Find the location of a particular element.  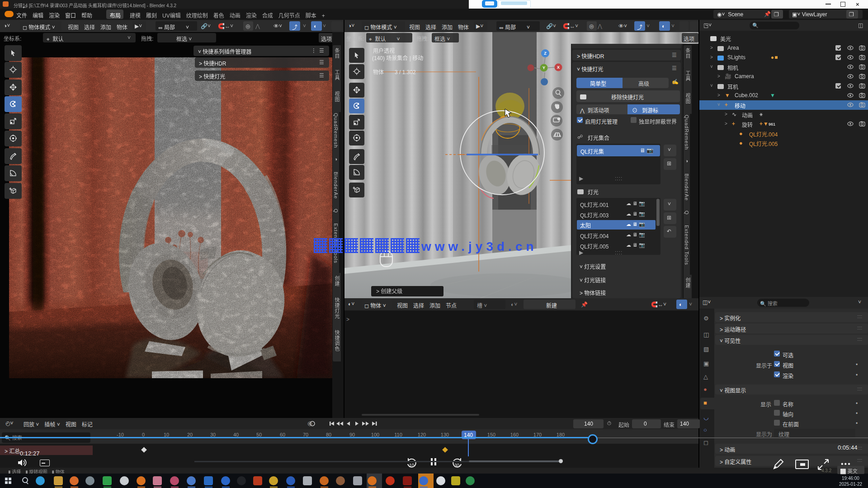

svg-text: ˃ 创建父级 is located at coordinates (389, 291).